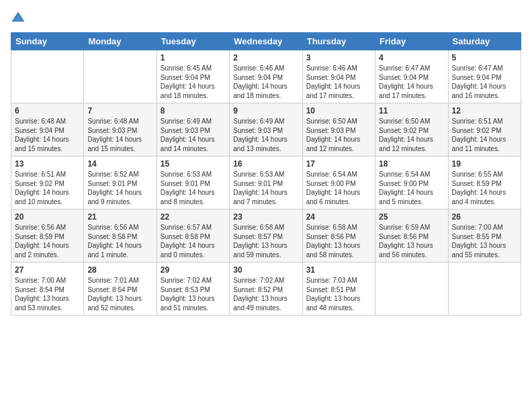 This screenshot has width=532, height=411. Describe the element at coordinates (193, 42) in the screenshot. I see `weekday-header-tuesday: Tuesday` at that location.